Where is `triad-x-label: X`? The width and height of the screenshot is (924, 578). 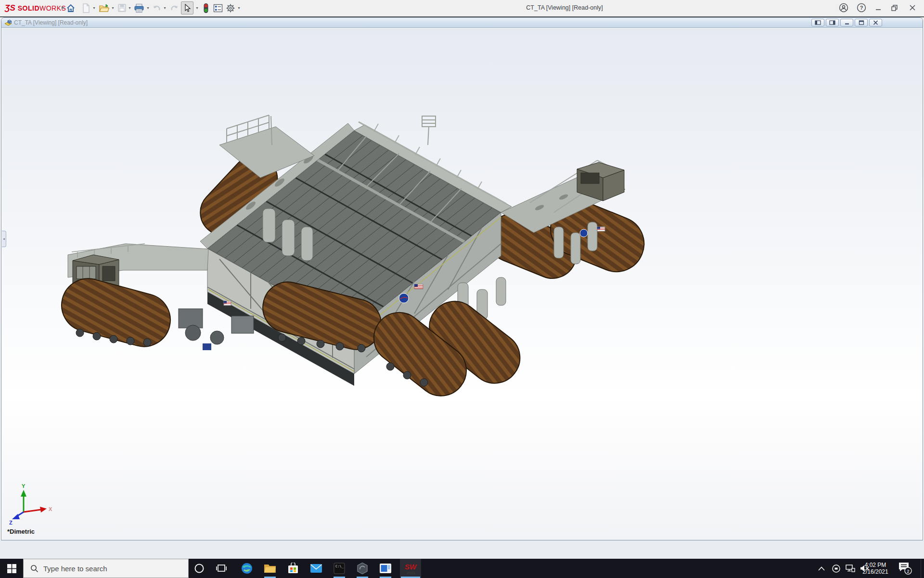 triad-x-label: X is located at coordinates (51, 509).